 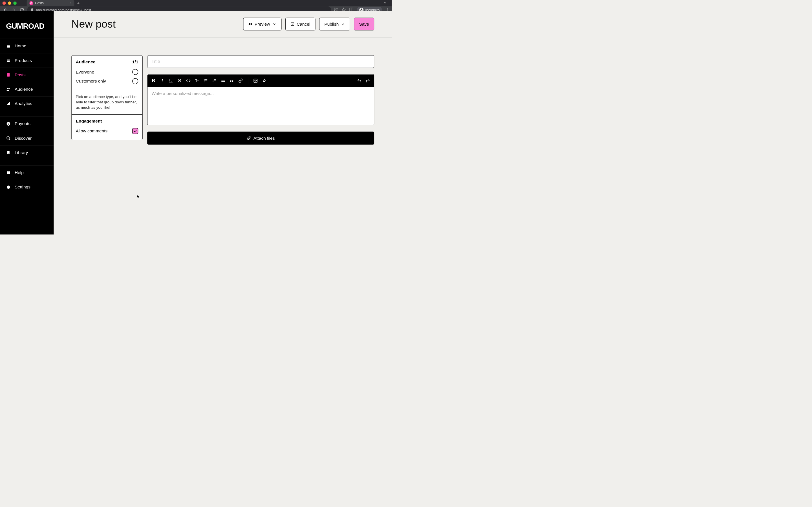 What do you see at coordinates (8, 60) in the screenshot?
I see `tag-icon` at bounding box center [8, 60].